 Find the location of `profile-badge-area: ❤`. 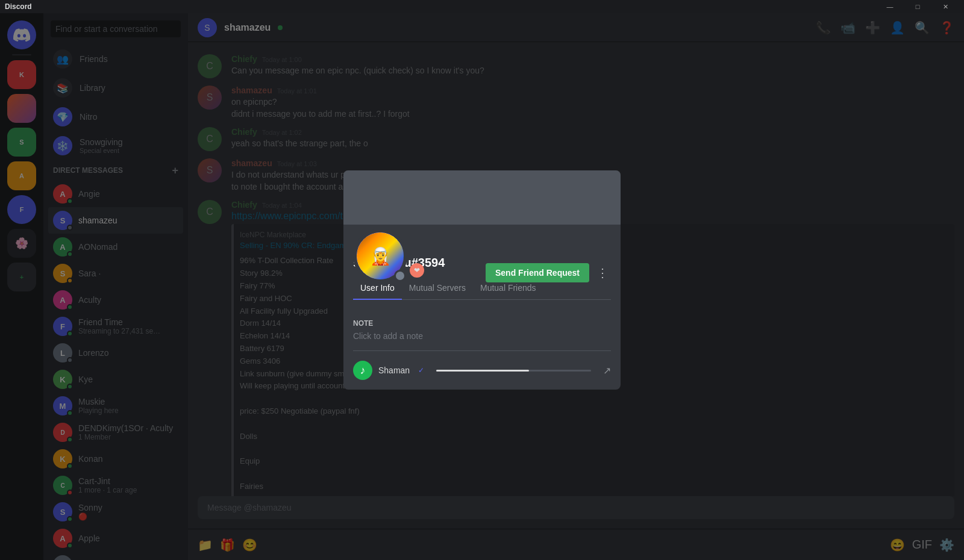

profile-badge-area: ❤ is located at coordinates (417, 270).